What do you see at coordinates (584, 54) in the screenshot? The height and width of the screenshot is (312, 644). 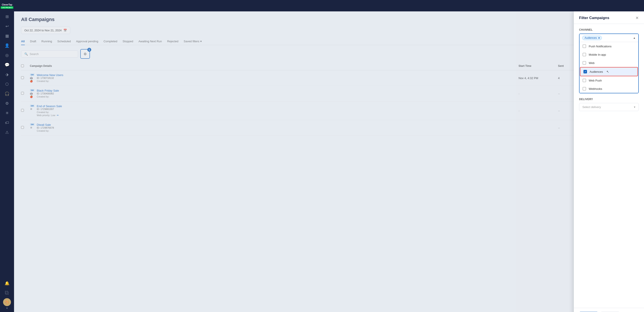 I see `inapp-checkbox` at bounding box center [584, 54].